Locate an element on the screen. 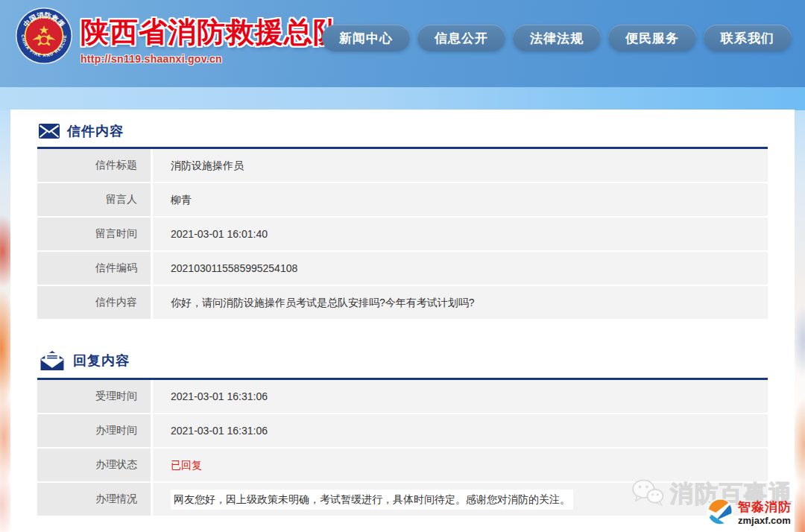 This screenshot has height=532, width=805. brand-block: 陕西省消防救援总队 http://sn119.shaanxi.gov.cn is located at coordinates (212, 39).